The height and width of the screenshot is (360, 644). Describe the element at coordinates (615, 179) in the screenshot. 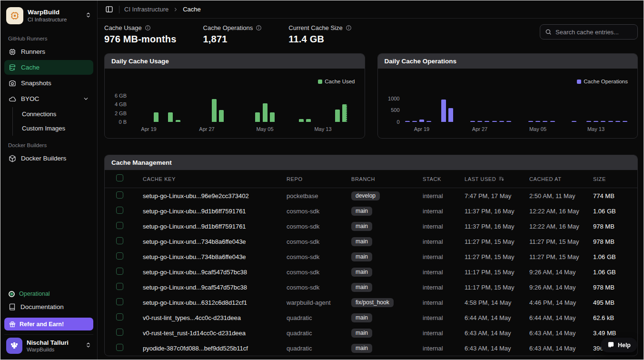

I see `column-header-size: SIZE` at that location.